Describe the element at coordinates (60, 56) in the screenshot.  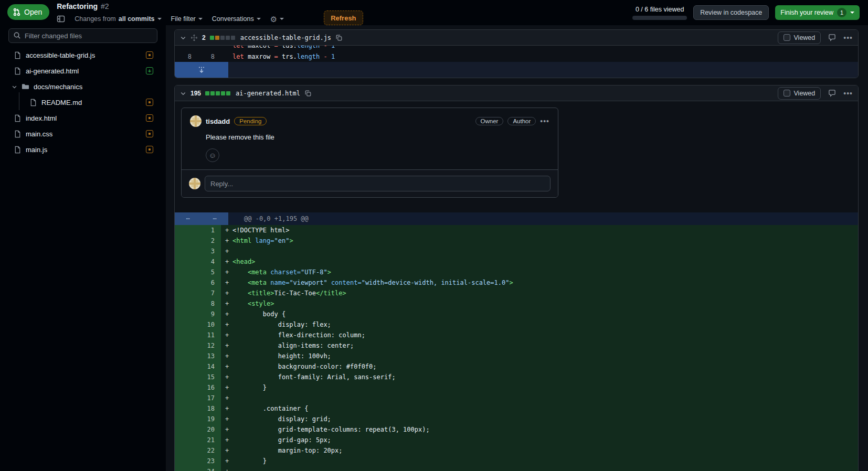
I see `tree-item-label: accessible-table-grid.js` at that location.